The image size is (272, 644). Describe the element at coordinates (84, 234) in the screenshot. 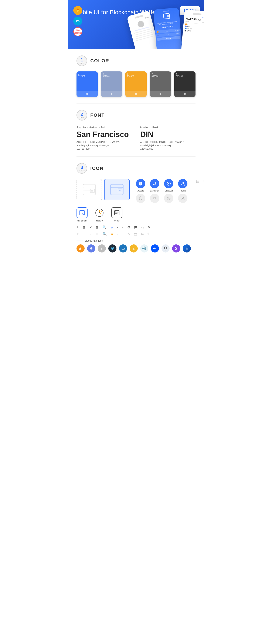

I see `list-icon-gray: ⊟` at that location.